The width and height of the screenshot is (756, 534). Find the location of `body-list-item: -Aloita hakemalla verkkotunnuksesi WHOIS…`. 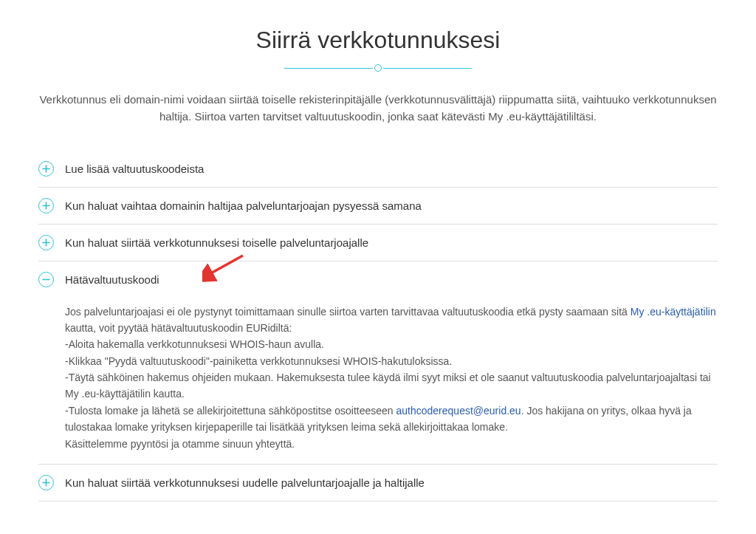

body-list-item: -Aloita hakemalla verkkotunnuksesi WHOIS… is located at coordinates (195, 344).